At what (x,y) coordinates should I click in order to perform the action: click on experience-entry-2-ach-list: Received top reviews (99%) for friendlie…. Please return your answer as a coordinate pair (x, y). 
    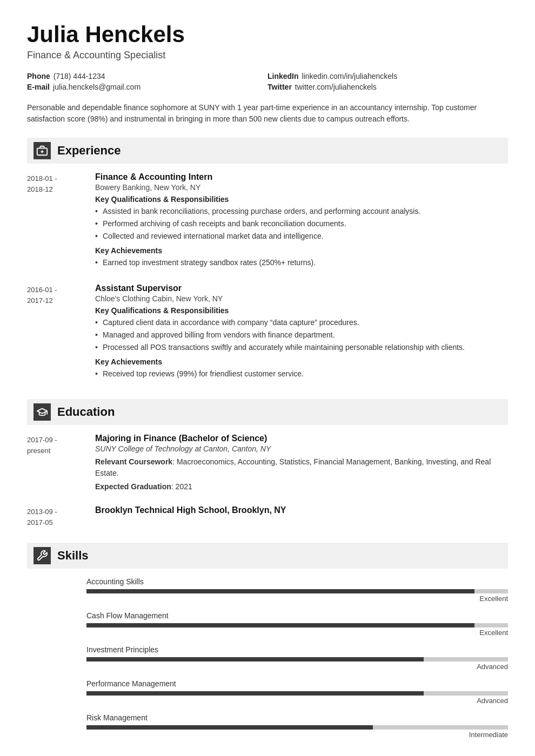
    Looking at the image, I should click on (302, 374).